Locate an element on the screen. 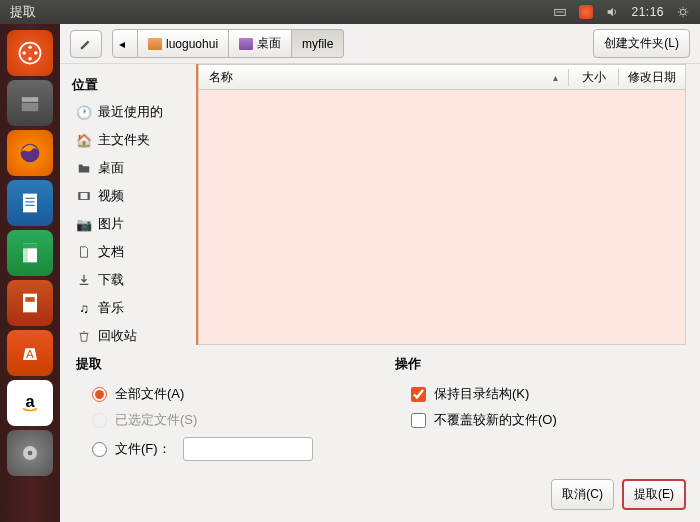 The height and width of the screenshot is (522, 700). places-sidebar: 位置 🕐最近使用的 🏠主文件夹 桌面 视频 📷图片 文档 下载 ♫音乐 回收站 … is located at coordinates (128, 204).